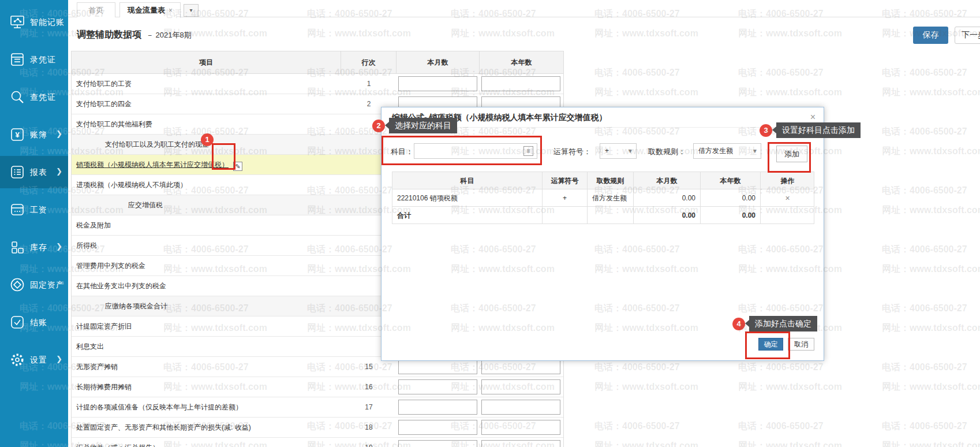 This screenshot has width=980, height=447. Describe the element at coordinates (603, 198) in the screenshot. I see `formula-table: 科目 运算符号 取数规则 本月数 本年数 操作 22210106 销项税额 + …` at that location.